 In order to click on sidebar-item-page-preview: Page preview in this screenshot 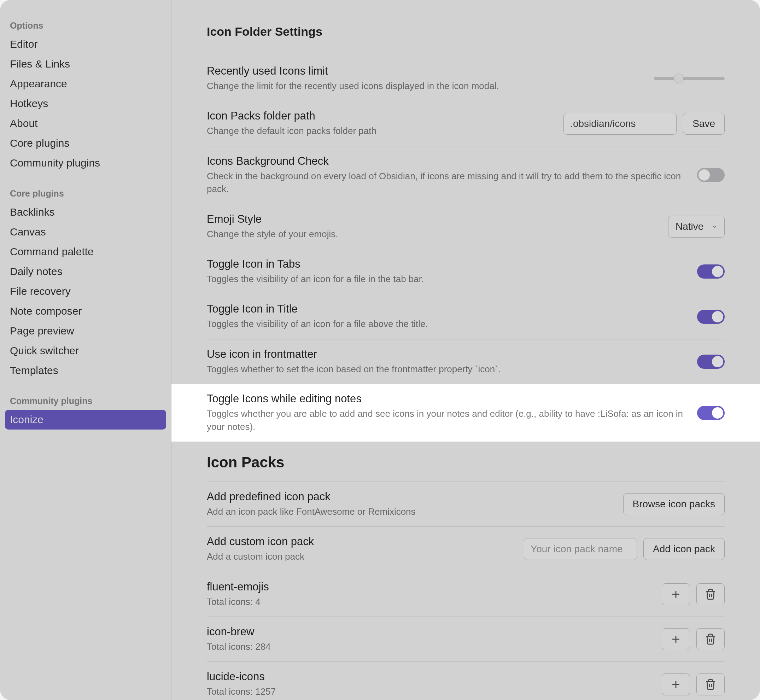, I will do `click(86, 331)`.